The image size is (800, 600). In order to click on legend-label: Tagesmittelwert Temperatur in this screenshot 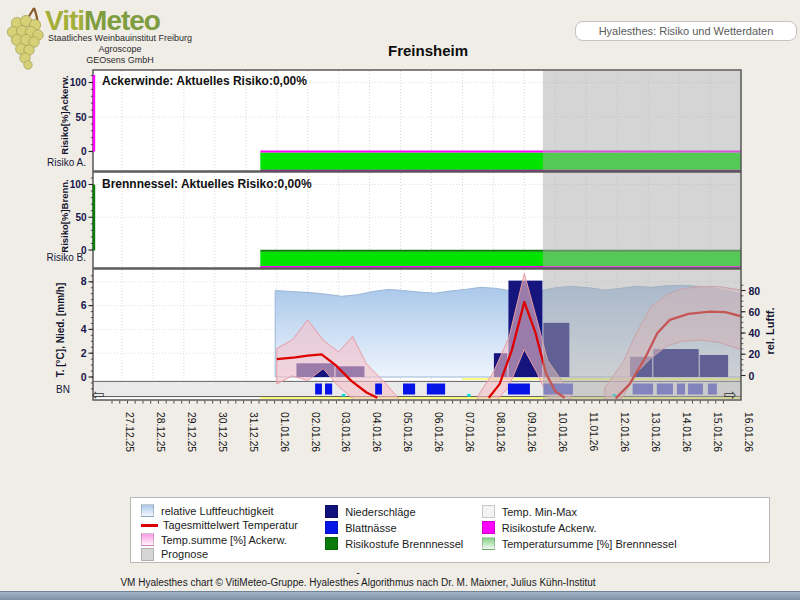, I will do `click(230, 525)`.